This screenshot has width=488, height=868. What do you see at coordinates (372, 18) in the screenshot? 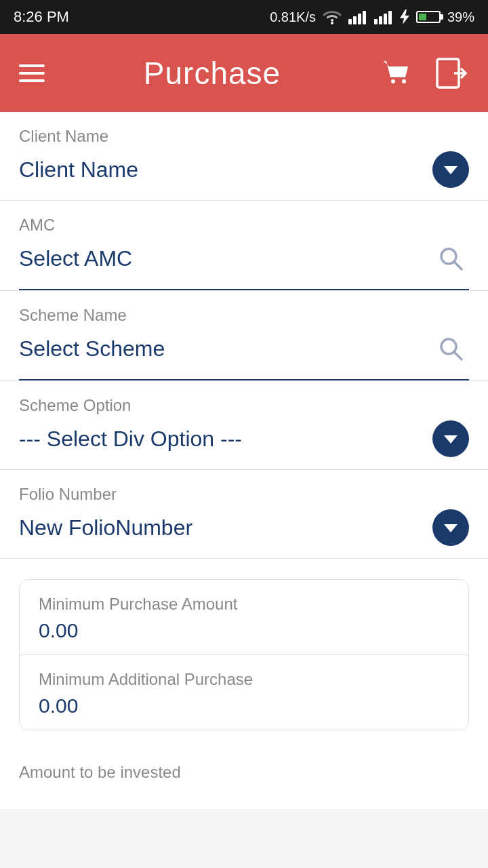
I see `status-right: 0.81K/s` at bounding box center [372, 18].